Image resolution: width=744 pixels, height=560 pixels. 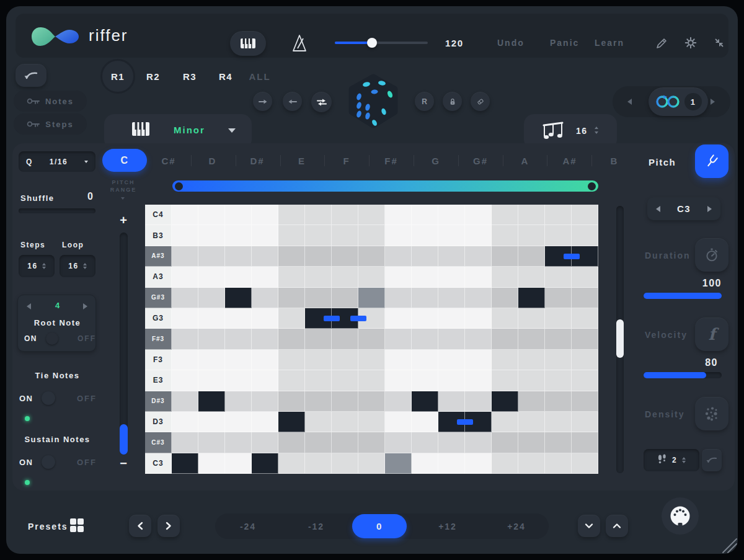 What do you see at coordinates (123, 464) in the screenshot?
I see `pitch-range-minus-button: −` at bounding box center [123, 464].